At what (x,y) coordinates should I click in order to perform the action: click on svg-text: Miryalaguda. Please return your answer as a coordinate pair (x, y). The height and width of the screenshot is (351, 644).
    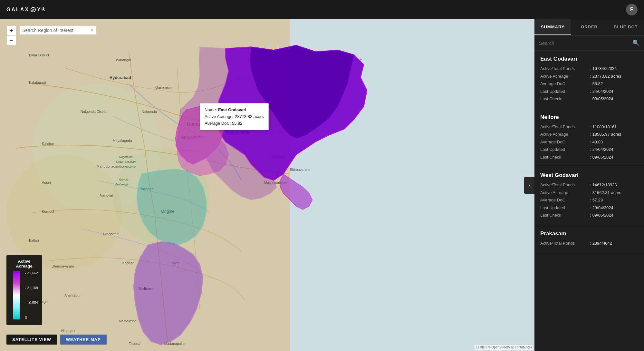
    Looking at the image, I should click on (122, 141).